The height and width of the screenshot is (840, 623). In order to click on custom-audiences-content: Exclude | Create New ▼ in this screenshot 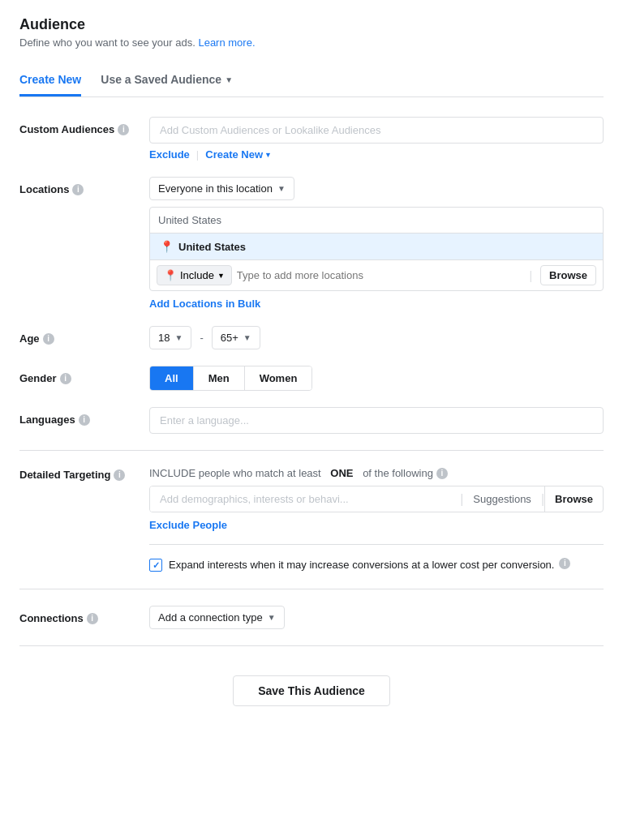, I will do `click(376, 139)`.